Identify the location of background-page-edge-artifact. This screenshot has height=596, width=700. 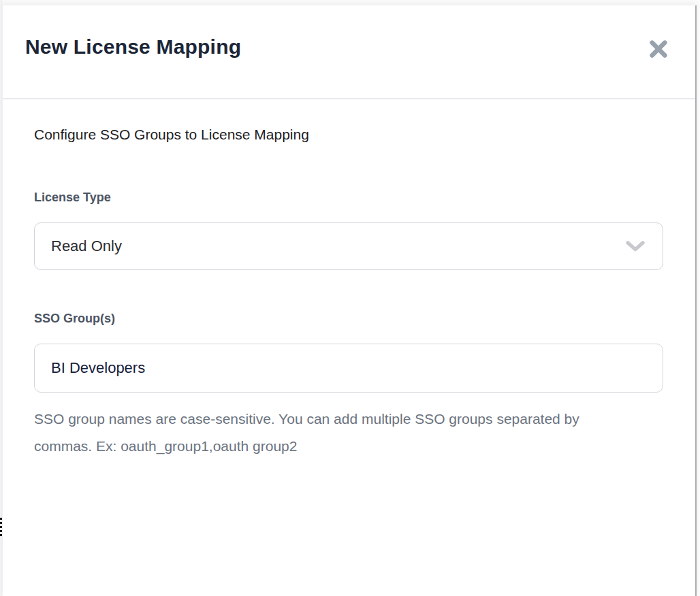
(1, 527).